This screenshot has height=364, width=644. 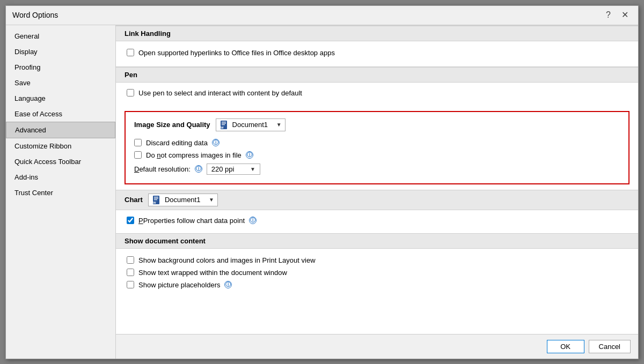 What do you see at coordinates (61, 51) in the screenshot?
I see `sidebar-item-display: Display` at bounding box center [61, 51].